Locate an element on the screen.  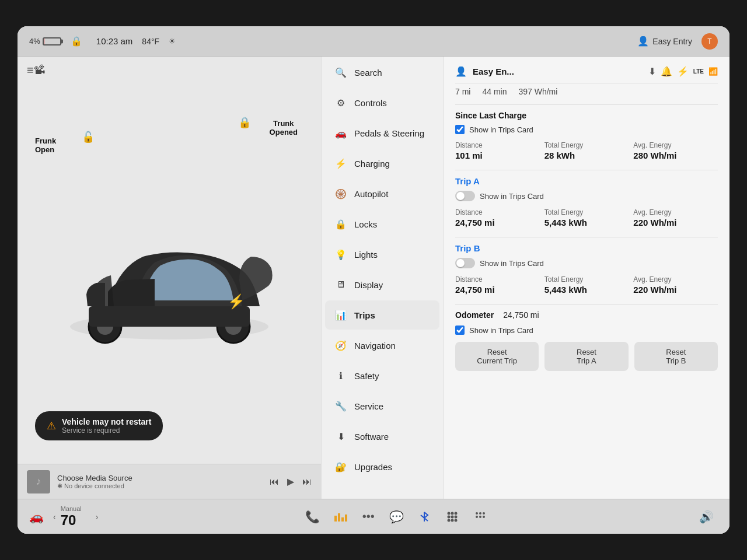
lights-icon: 💡 is located at coordinates (341, 254).